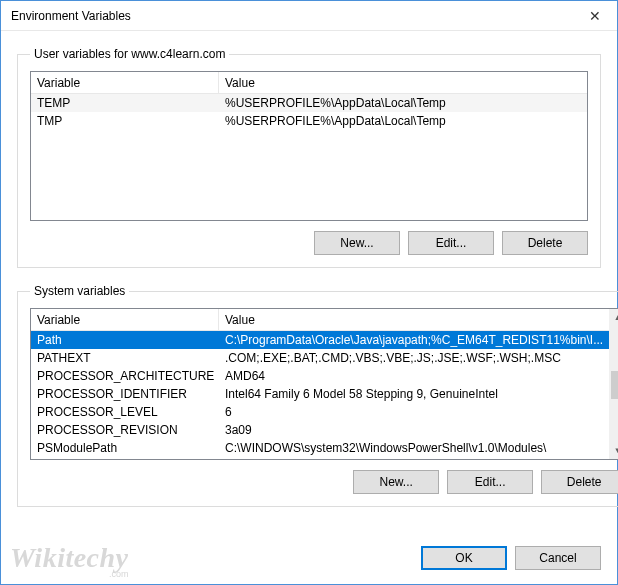 This screenshot has height=585, width=618. Describe the element at coordinates (292, 16) in the screenshot. I see `window-title: Environment Variables` at that location.